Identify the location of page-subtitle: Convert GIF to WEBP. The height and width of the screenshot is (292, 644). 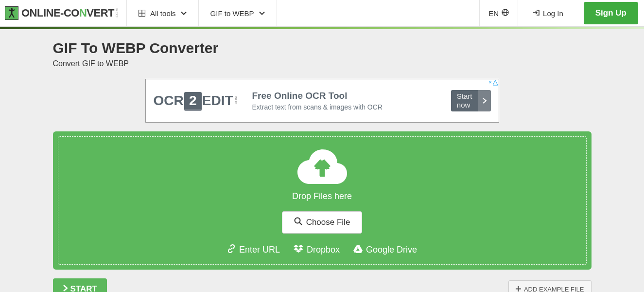
(322, 64).